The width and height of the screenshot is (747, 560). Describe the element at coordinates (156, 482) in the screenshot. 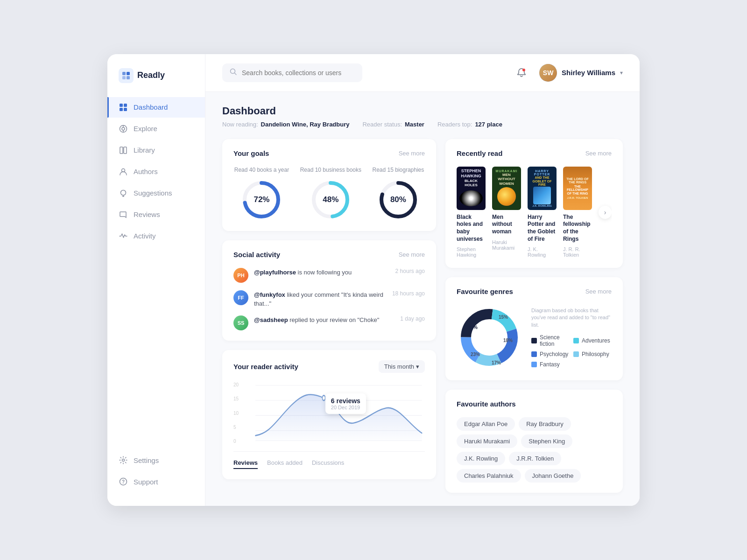

I see `sidebar-item-support: ? Support` at that location.